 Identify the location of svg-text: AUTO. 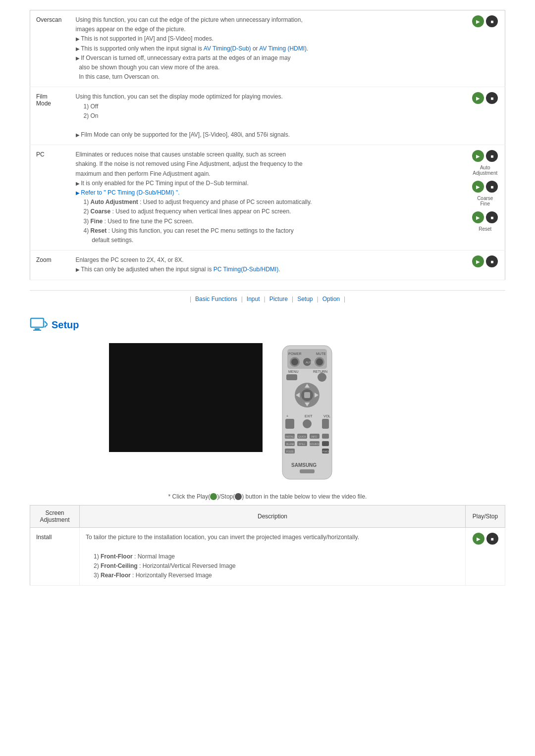
(310, 362).